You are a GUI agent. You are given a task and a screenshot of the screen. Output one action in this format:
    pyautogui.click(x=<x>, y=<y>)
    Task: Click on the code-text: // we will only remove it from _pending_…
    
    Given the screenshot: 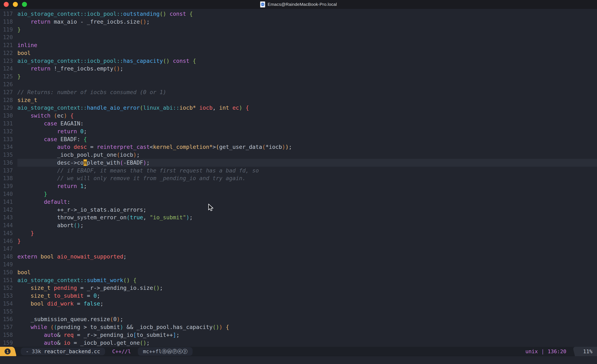 What is the action you would take?
    pyautogui.click(x=307, y=178)
    